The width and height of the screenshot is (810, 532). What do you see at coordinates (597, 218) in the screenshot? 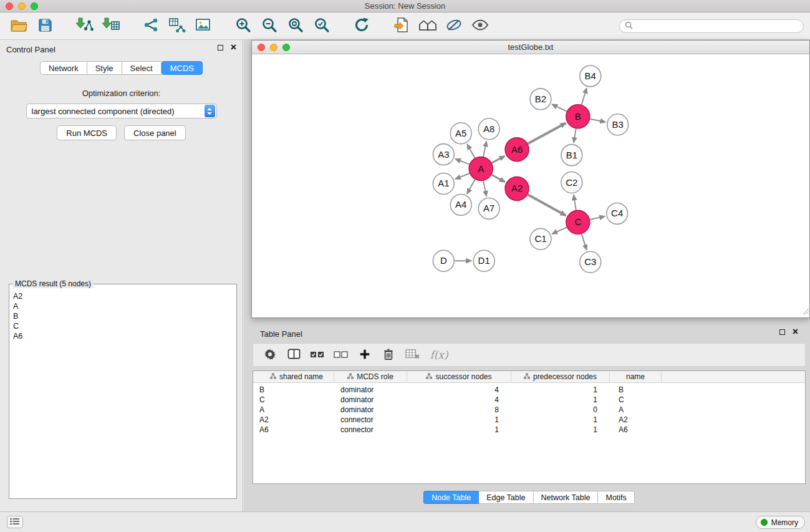
I see `network-edge-C-C4` at bounding box center [597, 218].